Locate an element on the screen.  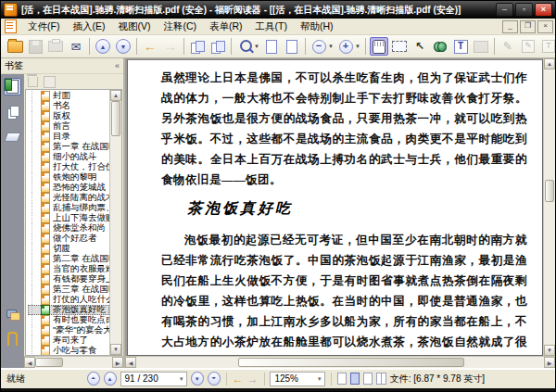
bookmark-item: 上山下海去做贼 is located at coordinates (69, 219).